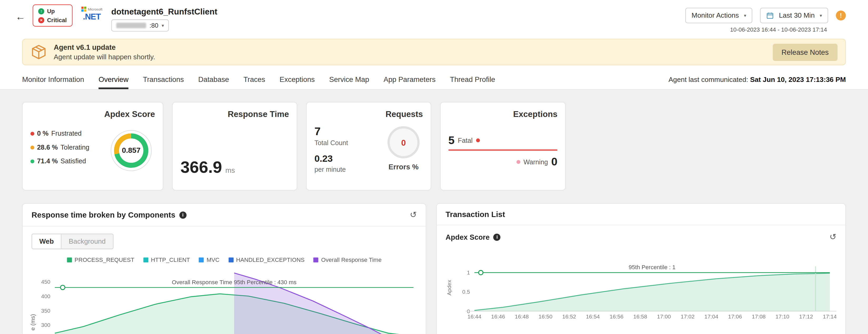 The height and width of the screenshot is (334, 868). Describe the element at coordinates (473, 82) in the screenshot. I see `tab-thread-profile: Thread Profile` at that location.